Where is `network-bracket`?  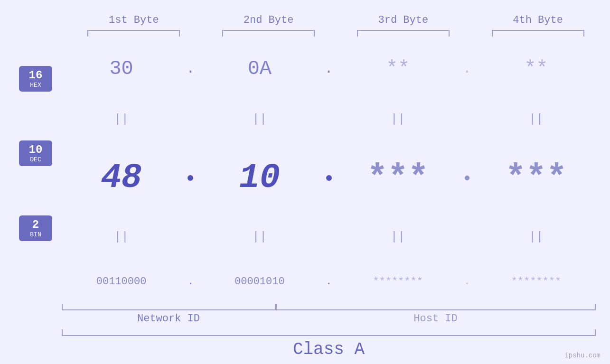 network-bracket is located at coordinates (169, 307).